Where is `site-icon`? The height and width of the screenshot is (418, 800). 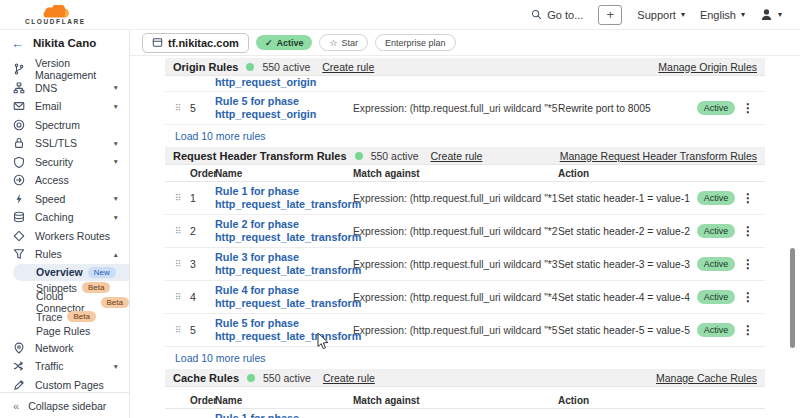 site-icon is located at coordinates (158, 42).